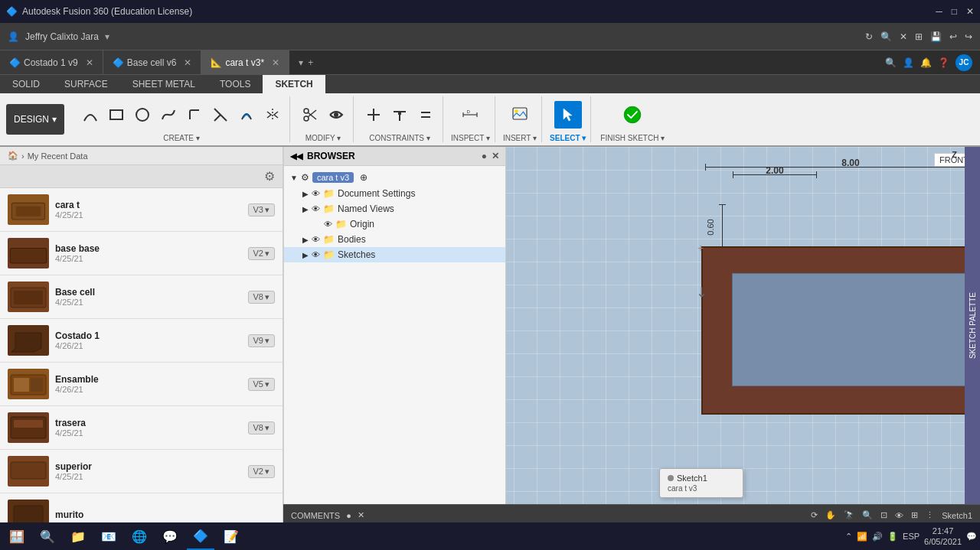 This screenshot has width=980, height=550. I want to click on tab-close-carat: ✕, so click(276, 63).